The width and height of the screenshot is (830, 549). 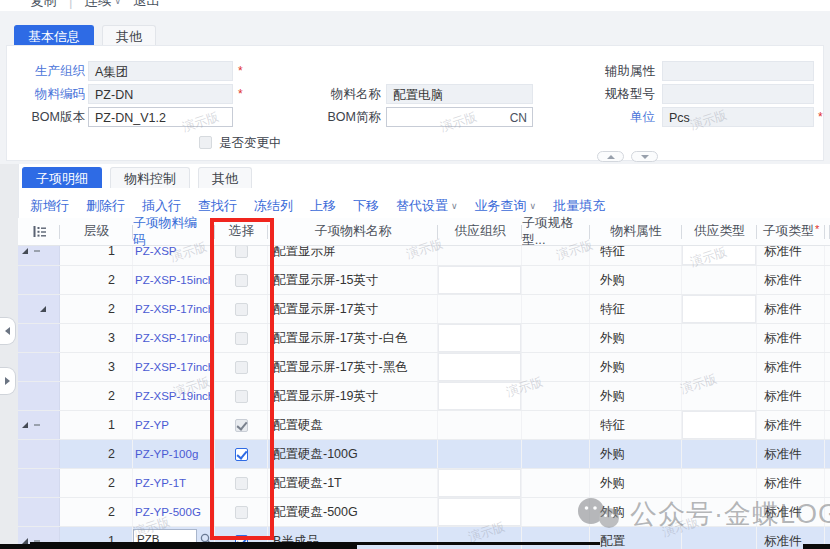 I want to click on table-row: 3PZ-XSP-17inch-HS配置显示屏-17英寸-黑色外购标准件, so click(x=424, y=368).